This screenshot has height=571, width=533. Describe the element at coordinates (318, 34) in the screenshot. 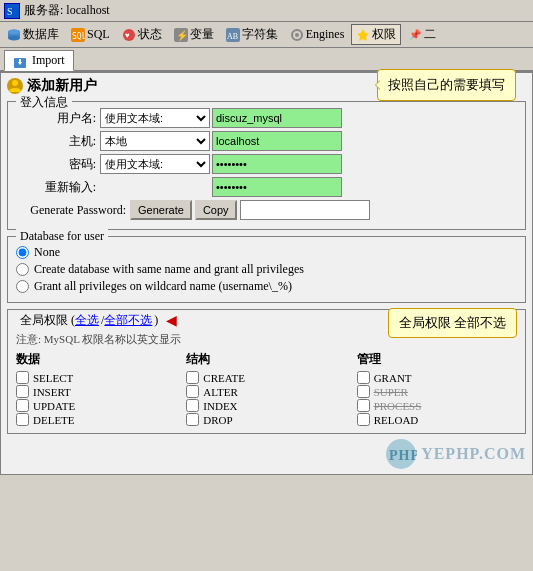

I see `toolbar-engines: Engines` at that location.